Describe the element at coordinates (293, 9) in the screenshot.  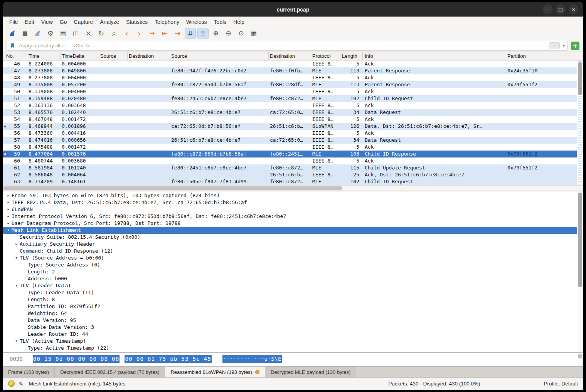
I see `titlebar: current.pcap – ▢ ×` at that location.